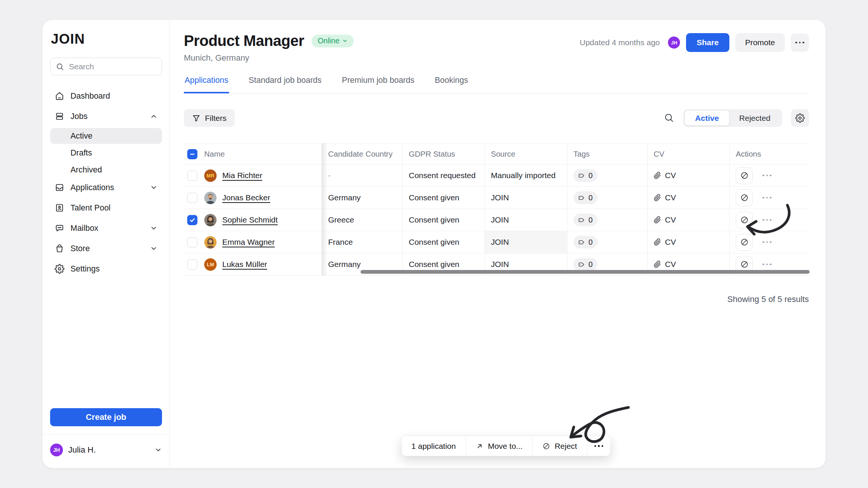 This screenshot has width=868, height=488. What do you see at coordinates (261, 154) in the screenshot?
I see `column-header-name: Name` at bounding box center [261, 154].